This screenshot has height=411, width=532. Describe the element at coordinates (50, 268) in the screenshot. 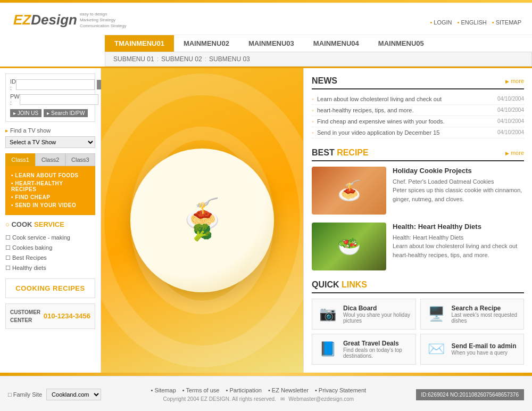

I see `cook-service-item-3: ☐ Healthy diets` at that location.